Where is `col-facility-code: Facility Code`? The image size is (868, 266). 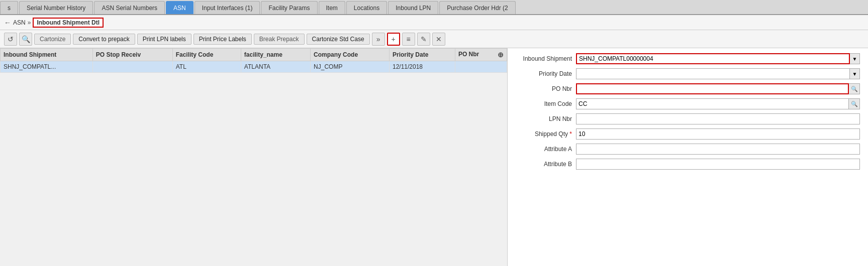 col-facility-code: Facility Code is located at coordinates (207, 55).